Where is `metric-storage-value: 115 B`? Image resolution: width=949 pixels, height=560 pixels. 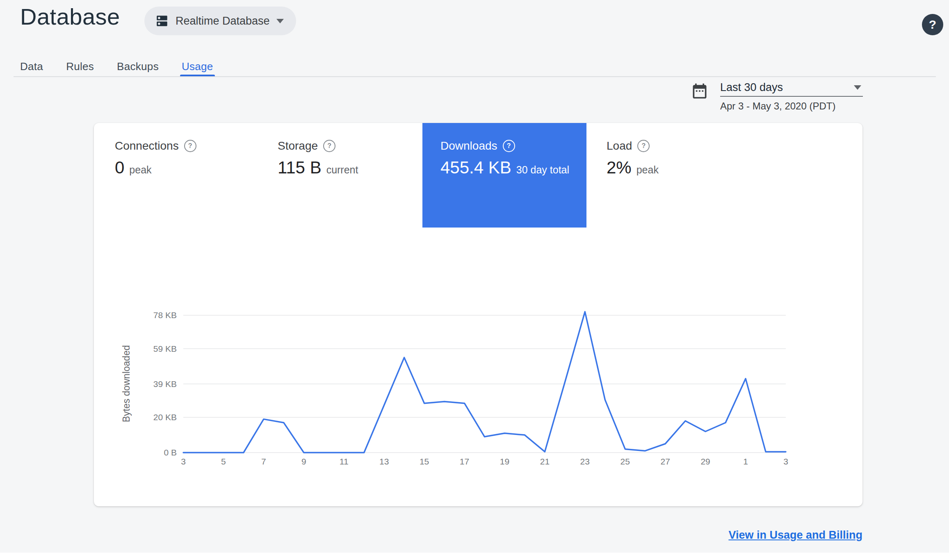
metric-storage-value: 115 B is located at coordinates (299, 168).